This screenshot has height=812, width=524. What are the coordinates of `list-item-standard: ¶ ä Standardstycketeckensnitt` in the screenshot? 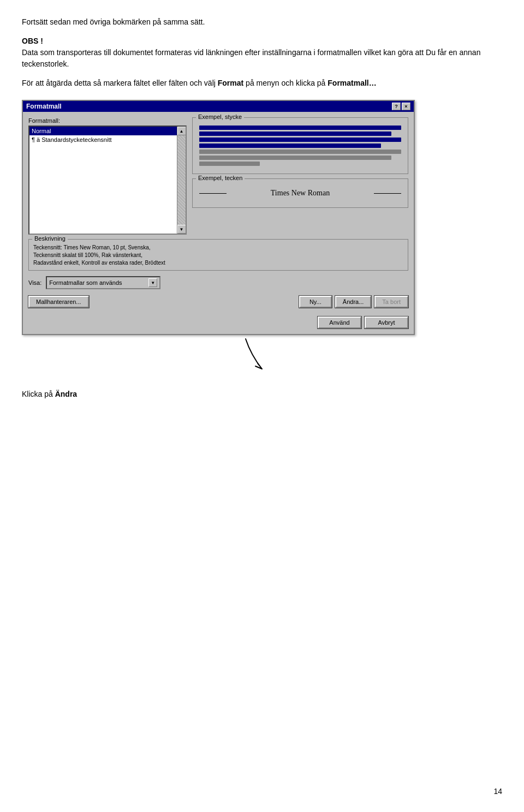 It's located at (103, 140).